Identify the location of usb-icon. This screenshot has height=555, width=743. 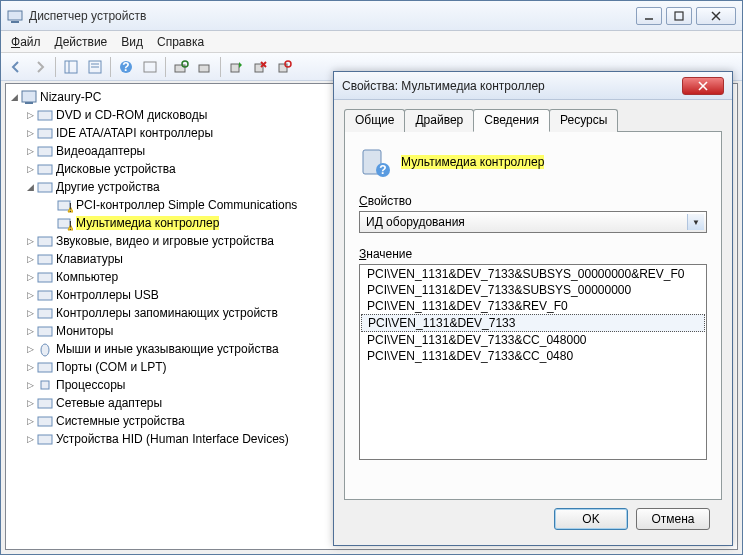
(45, 295).